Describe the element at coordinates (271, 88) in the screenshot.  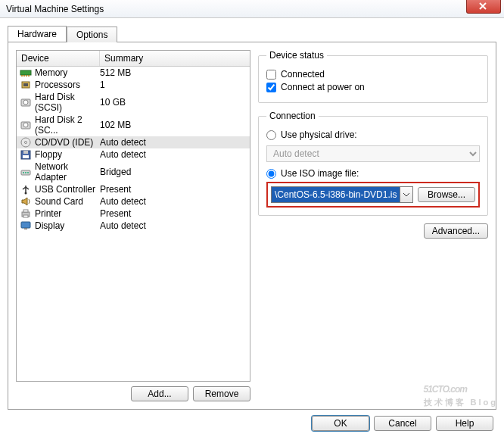
I see `power-on-checkbox` at that location.